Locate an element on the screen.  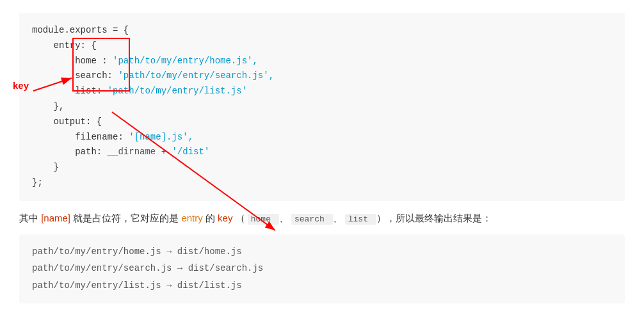
code-line-9: path: __dirname + '/dist' is located at coordinates (322, 152).